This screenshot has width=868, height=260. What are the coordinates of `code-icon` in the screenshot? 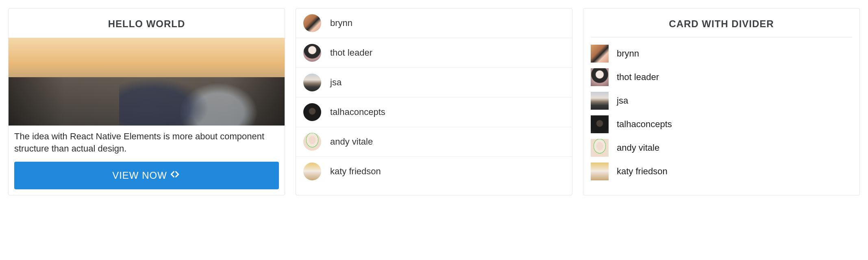 It's located at (175, 176).